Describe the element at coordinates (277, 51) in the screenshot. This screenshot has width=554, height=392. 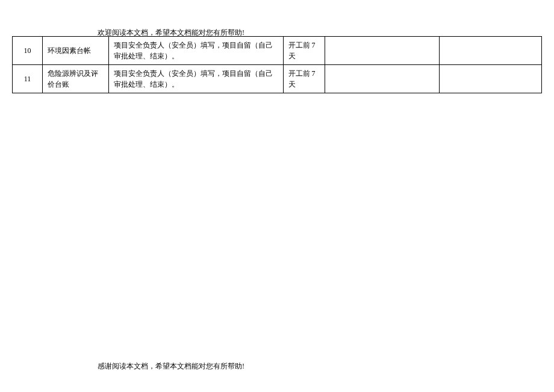
I see `table-row: 10 环境因素台帐 项目安全负责人（安全员）填写，项目自留（自己审批处理、结束）…` at that location.